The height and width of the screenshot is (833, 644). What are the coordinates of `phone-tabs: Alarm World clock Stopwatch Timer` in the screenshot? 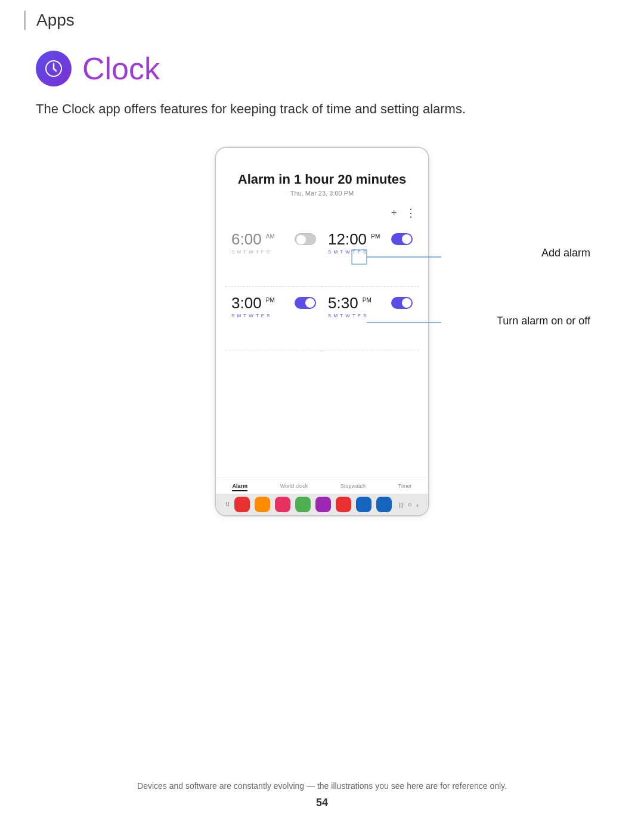 It's located at (322, 485).